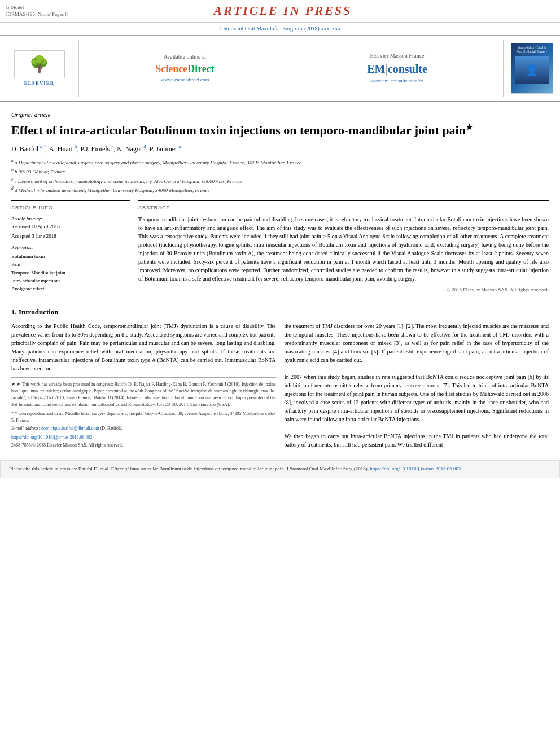 Image resolution: width=560 pixels, height=747 pixels. What do you see at coordinates (532, 68) in the screenshot?
I see `cover-image: Stoma-tology Oral & Maxillo-facial Surge…` at bounding box center [532, 68].